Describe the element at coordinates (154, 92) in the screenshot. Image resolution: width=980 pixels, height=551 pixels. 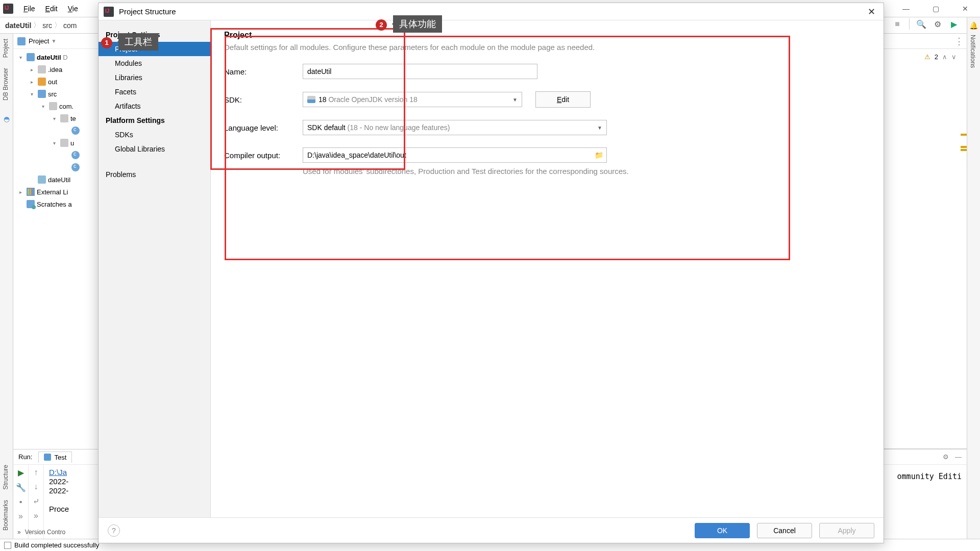
I see `sidebar-item-facets: Facets` at that location.